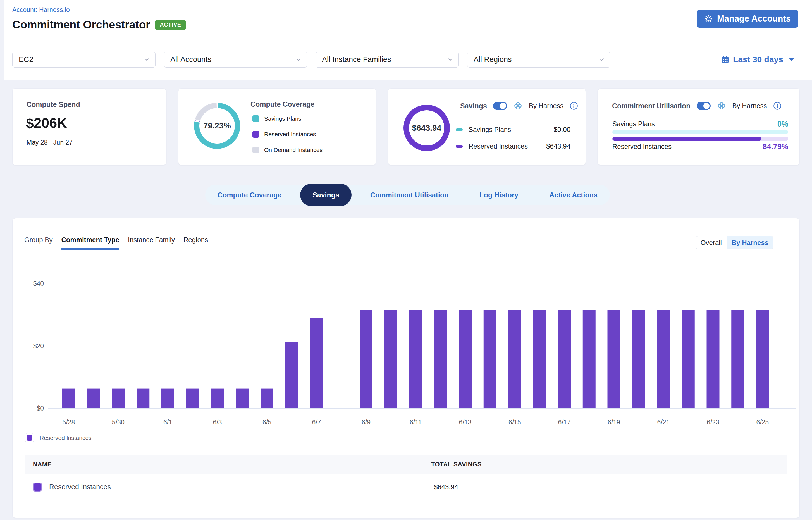 This screenshot has height=520, width=812. What do you see at coordinates (539, 59) in the screenshot?
I see `regions-select: All Regions` at bounding box center [539, 59].